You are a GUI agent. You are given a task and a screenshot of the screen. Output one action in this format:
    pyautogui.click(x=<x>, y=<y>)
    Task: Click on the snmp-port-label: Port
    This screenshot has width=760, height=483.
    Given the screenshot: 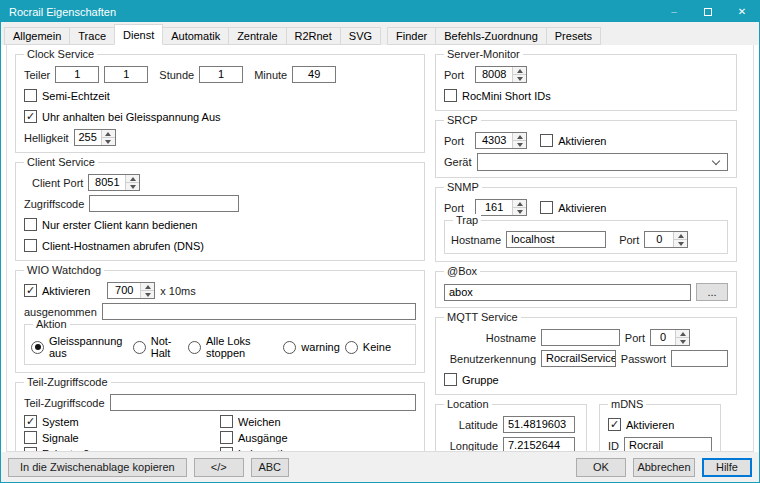 What is the action you would take?
    pyautogui.click(x=454, y=208)
    